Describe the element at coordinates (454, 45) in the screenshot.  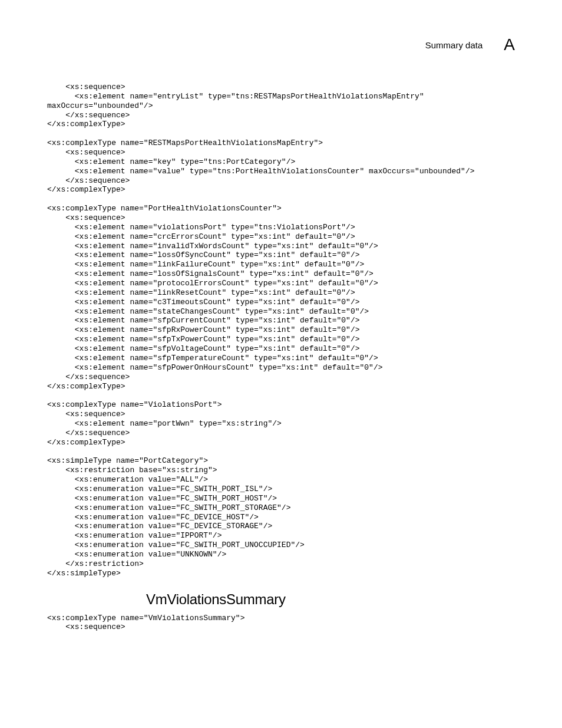
I see `header-title: Summary data` at that location.